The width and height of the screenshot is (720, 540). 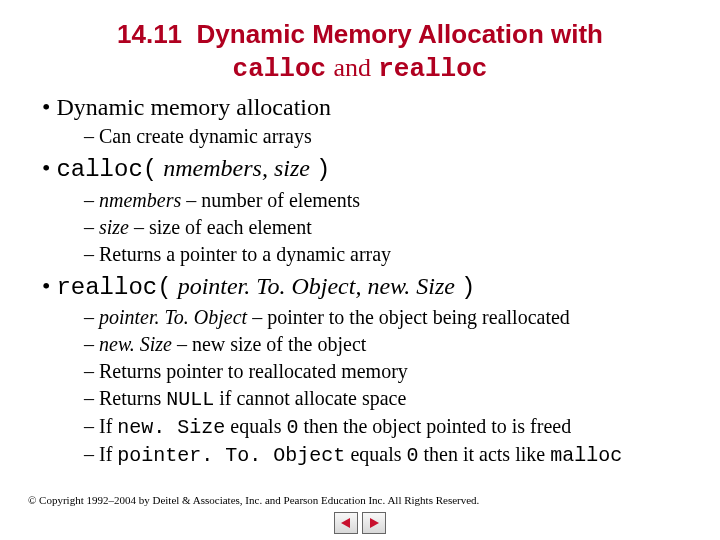 I want to click on title-and: and, so click(x=352, y=68).